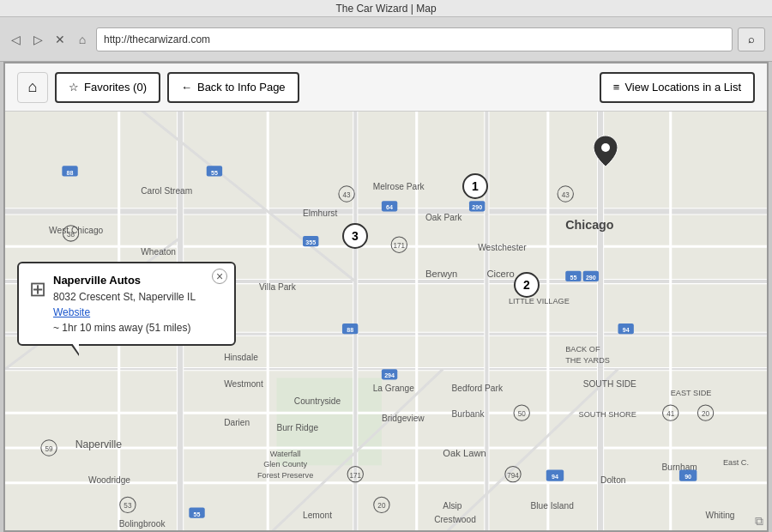 This screenshot has width=772, height=532. I want to click on svg-text: 59, so click(49, 450).